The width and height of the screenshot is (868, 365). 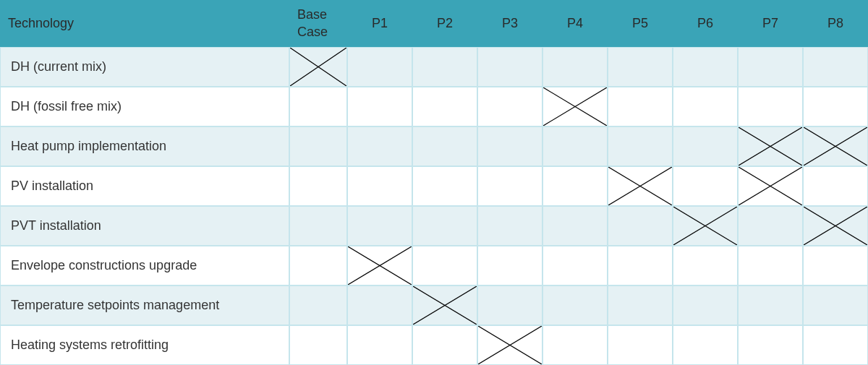 What do you see at coordinates (145, 186) in the screenshot?
I see `row-label: PV installation` at bounding box center [145, 186].